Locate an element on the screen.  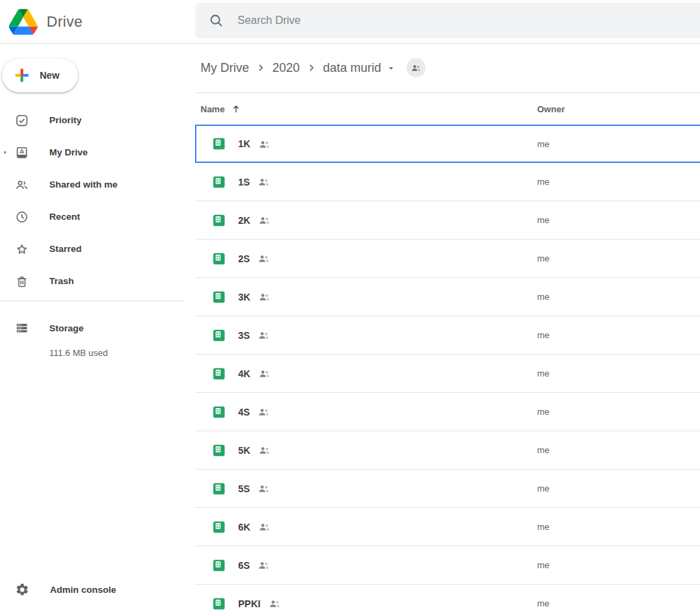
column-header-name: Name is located at coordinates (369, 109).